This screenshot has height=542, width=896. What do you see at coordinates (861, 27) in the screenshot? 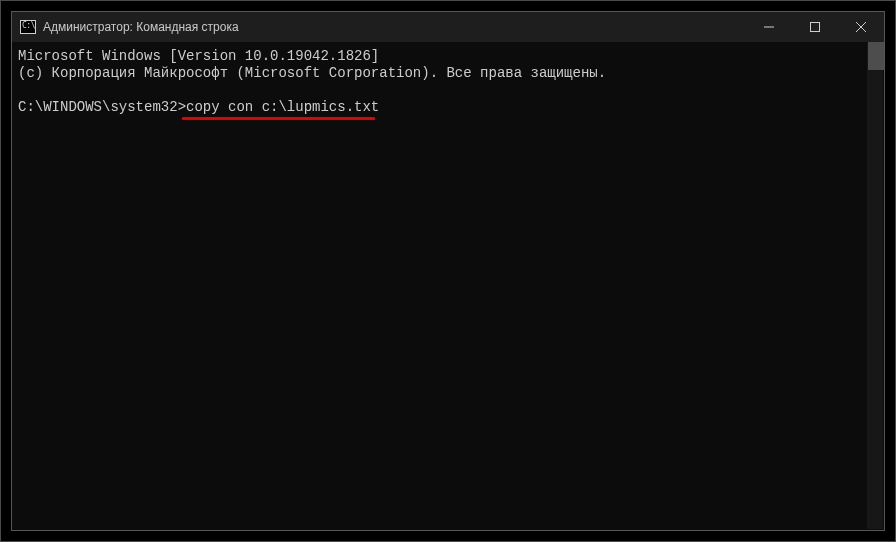
I see `close-icon` at bounding box center [861, 27].